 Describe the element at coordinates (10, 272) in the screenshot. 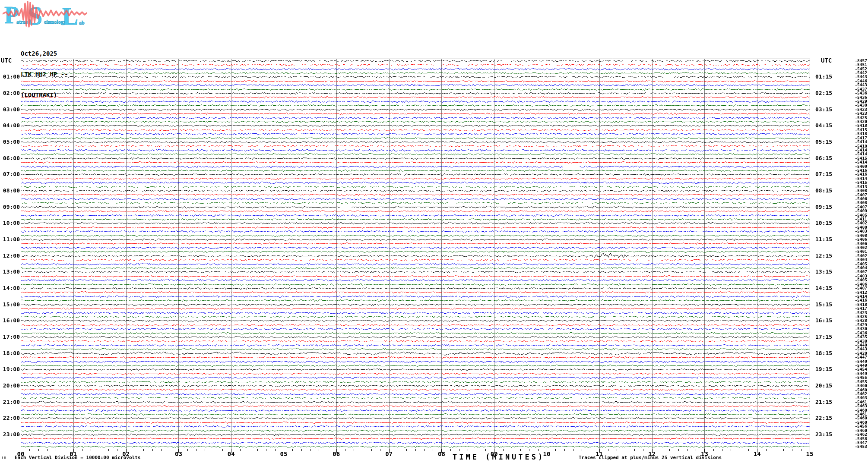

I see `left-time-label: 13:00` at that location.